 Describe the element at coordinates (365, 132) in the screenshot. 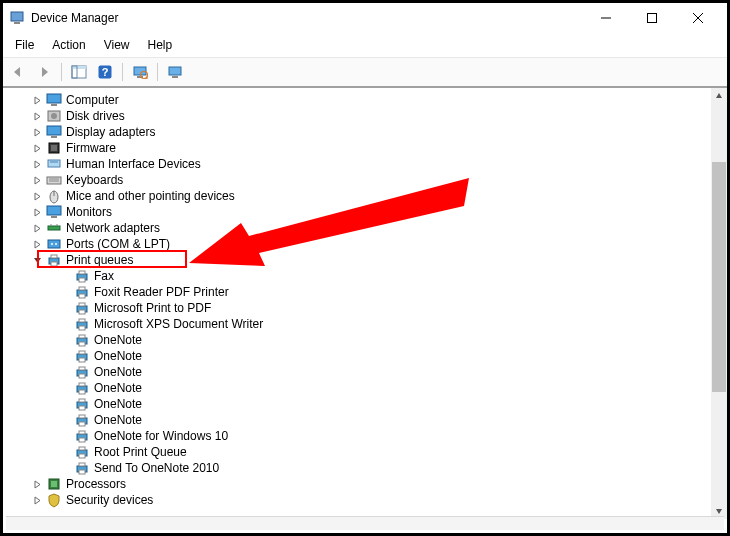

I see `tree-node: Display adapters` at that location.